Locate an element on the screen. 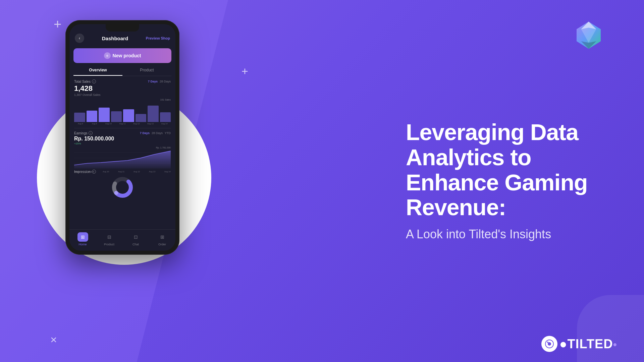 This screenshot has height=362, width=644. preview-shop-link: Preview Shop is located at coordinates (158, 38).